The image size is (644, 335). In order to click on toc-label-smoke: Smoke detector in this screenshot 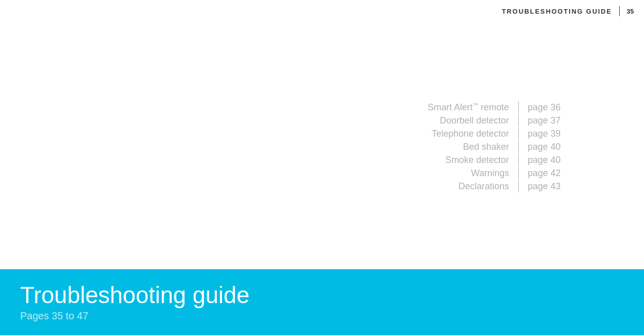, I will do `click(452, 160)`.